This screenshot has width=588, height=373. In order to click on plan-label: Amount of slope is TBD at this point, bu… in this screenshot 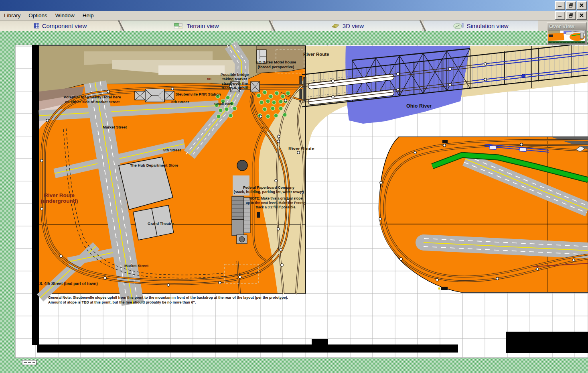, I will do `click(122, 302)`.